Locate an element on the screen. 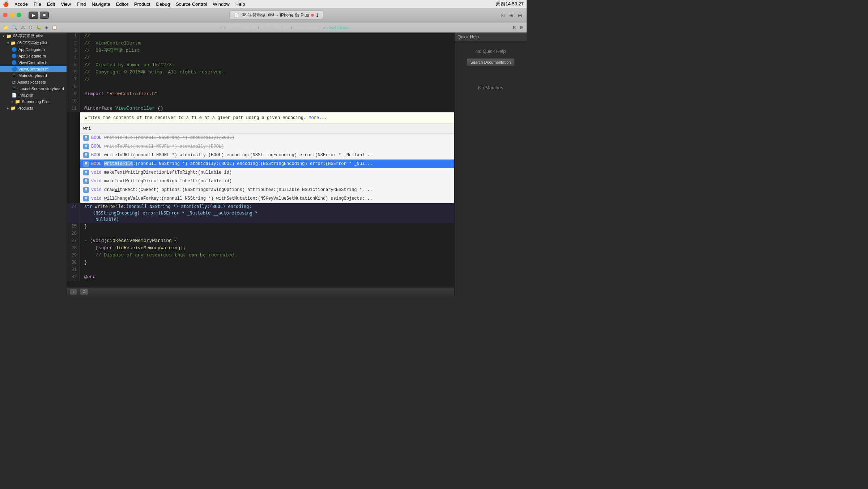 The image size is (868, 489). sidebar-item-appdelegate-m: 🔵 AppDelegate.m is located at coordinates (33, 56).